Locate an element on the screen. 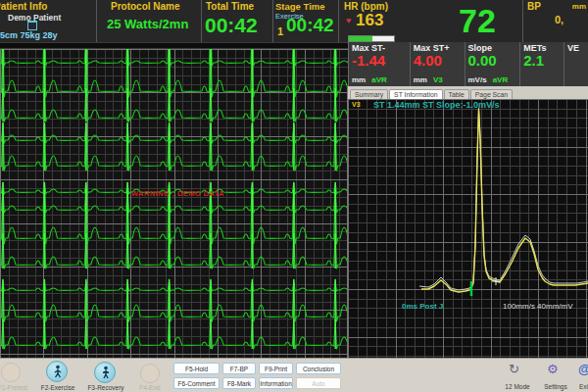 This screenshot has height=392, width=588. max-st-plus-value: 4.00 is located at coordinates (437, 61).